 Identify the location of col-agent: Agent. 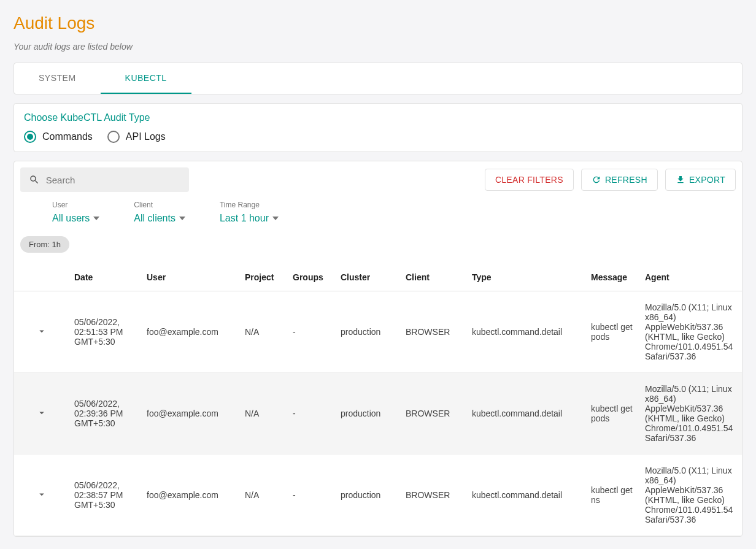
(691, 277).